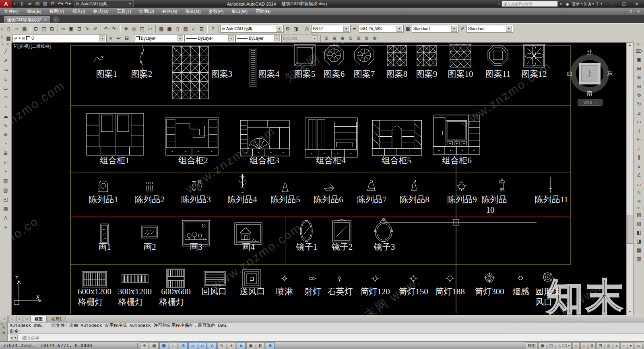  What do you see at coordinates (45, 20) in the screenshot?
I see `close-tab-icon: ✕` at bounding box center [45, 20].